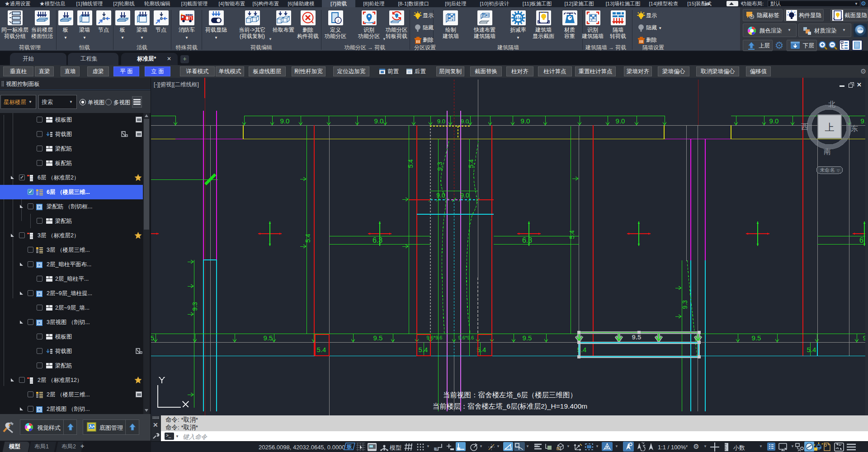 Image resolution: width=868 pixels, height=452 pixels. Describe the element at coordinates (827, 152) in the screenshot. I see `svg-text: 南` at that location.